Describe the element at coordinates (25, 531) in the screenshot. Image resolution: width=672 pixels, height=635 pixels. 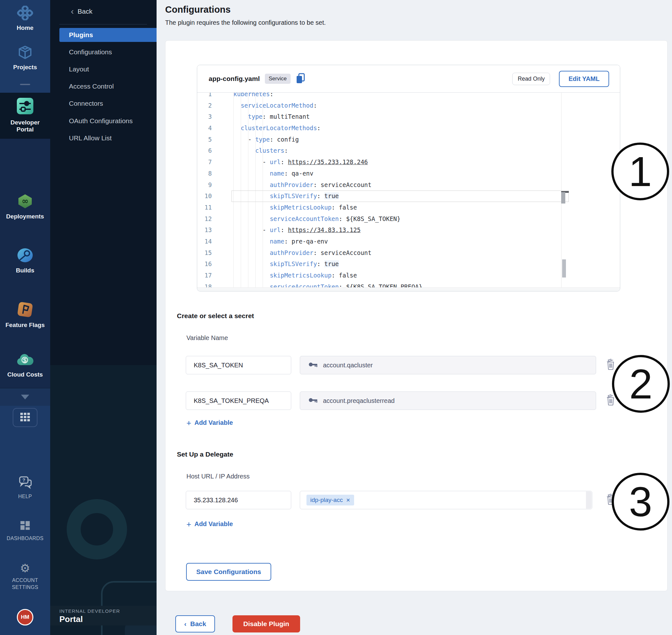
I see `rail-item-dashboards: DASHBOARDS` at that location.